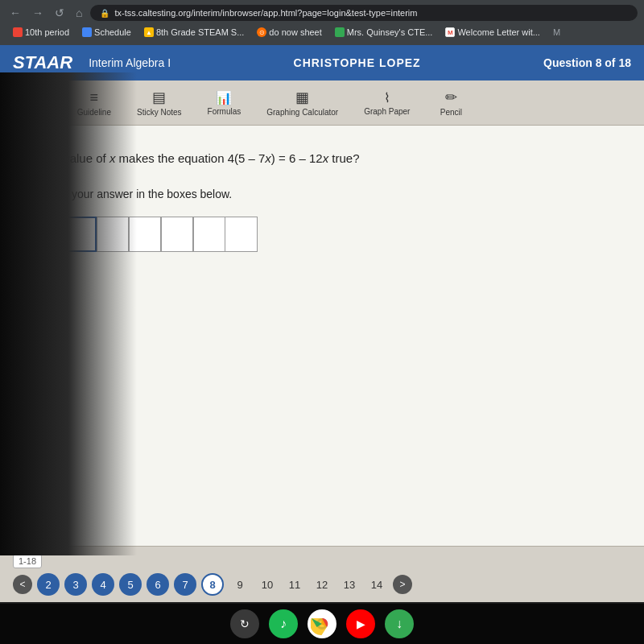 The width and height of the screenshot is (644, 644). I want to click on guideline-label: Guideline, so click(94, 113).